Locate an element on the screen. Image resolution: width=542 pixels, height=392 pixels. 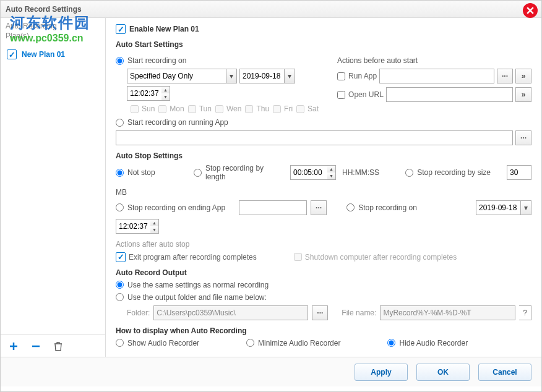
close-button is located at coordinates (530, 11).